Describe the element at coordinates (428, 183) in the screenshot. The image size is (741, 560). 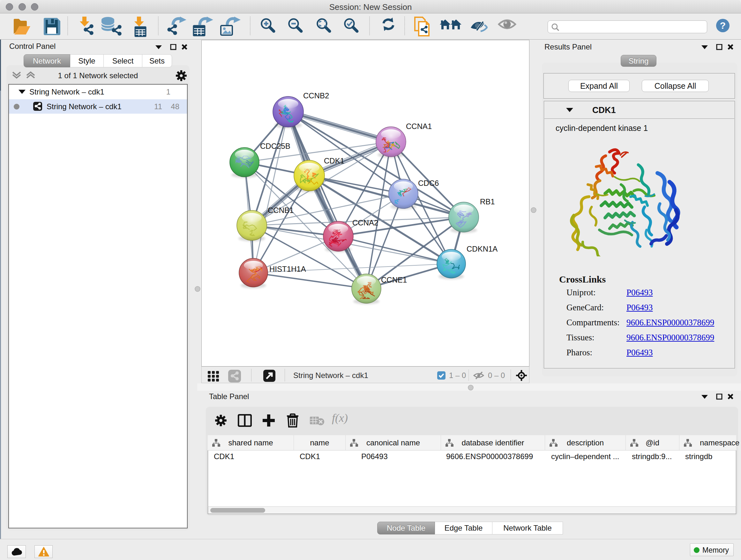
I see `svg-text: CDC6` at that location.